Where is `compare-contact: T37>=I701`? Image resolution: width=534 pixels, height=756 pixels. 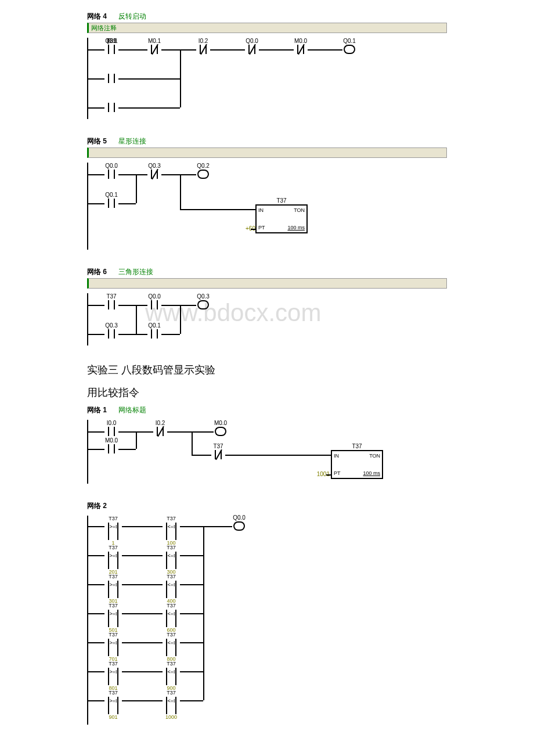
compare-contact: T37>=I701 is located at coordinates (113, 647).